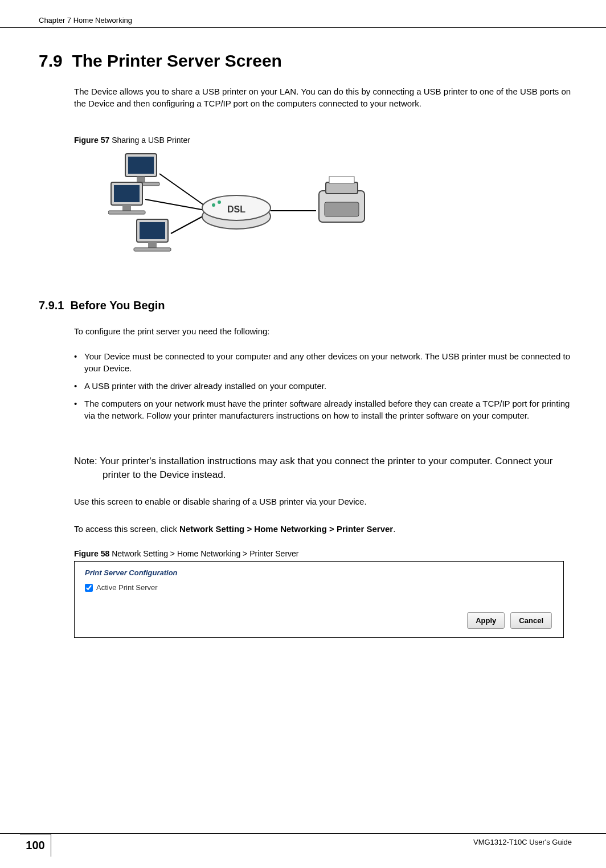 The height and width of the screenshot is (868, 606). I want to click on button-row: Apply Cancel, so click(509, 621).